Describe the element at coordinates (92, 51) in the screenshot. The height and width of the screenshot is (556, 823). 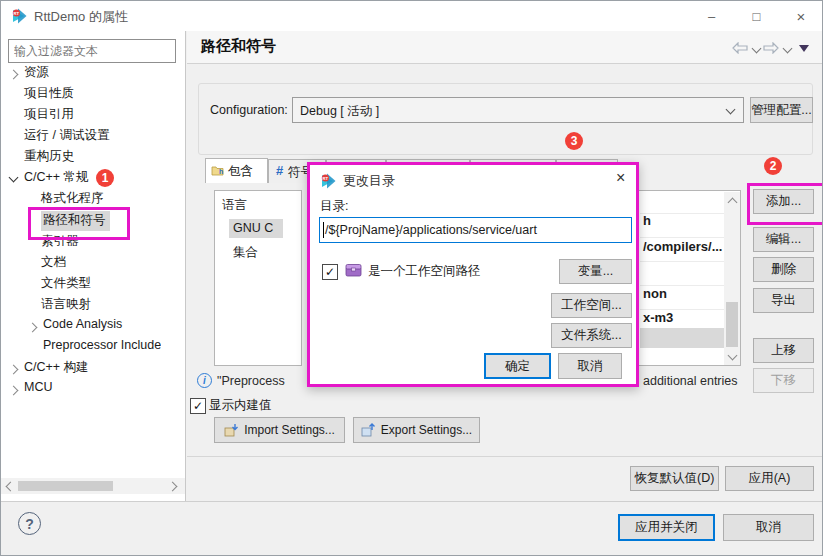
I see `filter-input` at that location.